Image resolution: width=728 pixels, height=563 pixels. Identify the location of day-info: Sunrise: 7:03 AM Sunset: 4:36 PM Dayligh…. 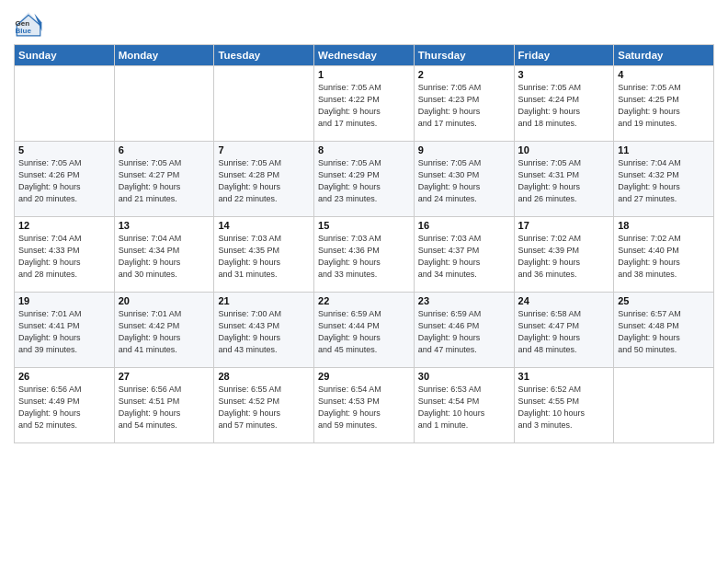
(364, 257).